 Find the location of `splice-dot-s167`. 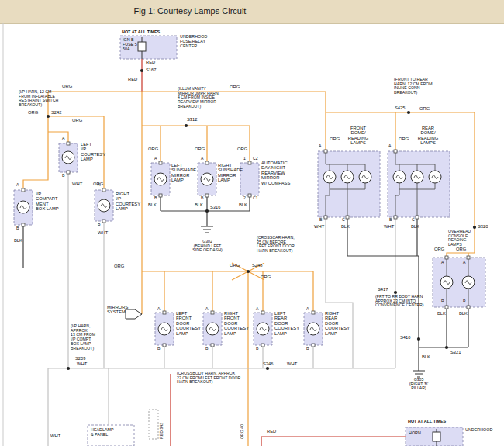

splice-dot-s167 is located at coordinates (142, 71).